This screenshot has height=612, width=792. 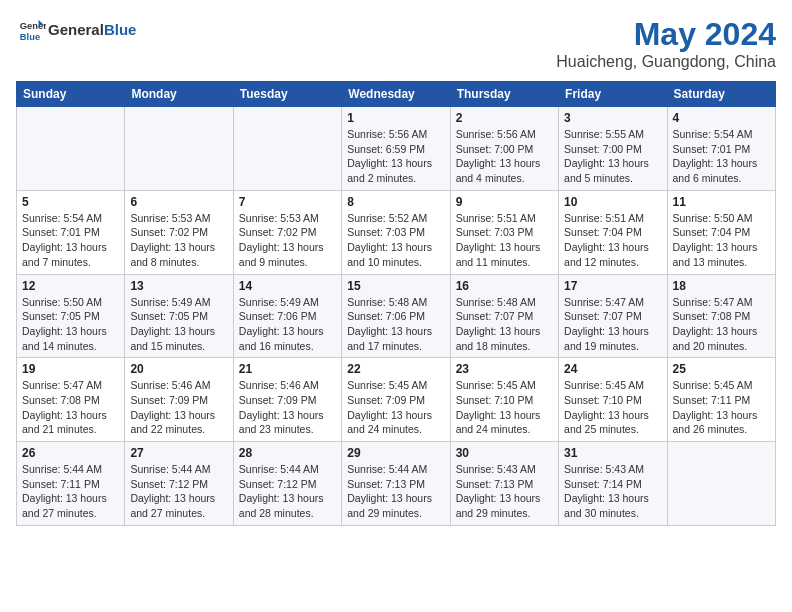 I want to click on calendar-week-3: 12Sunrise: 5:50 AMSunset: 7:05 PMDayligh…, so click(x=396, y=316).